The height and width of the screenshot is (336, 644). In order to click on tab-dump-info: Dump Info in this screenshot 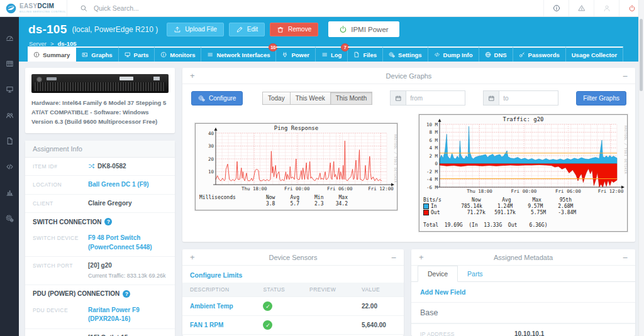, I will do `click(454, 54)`.